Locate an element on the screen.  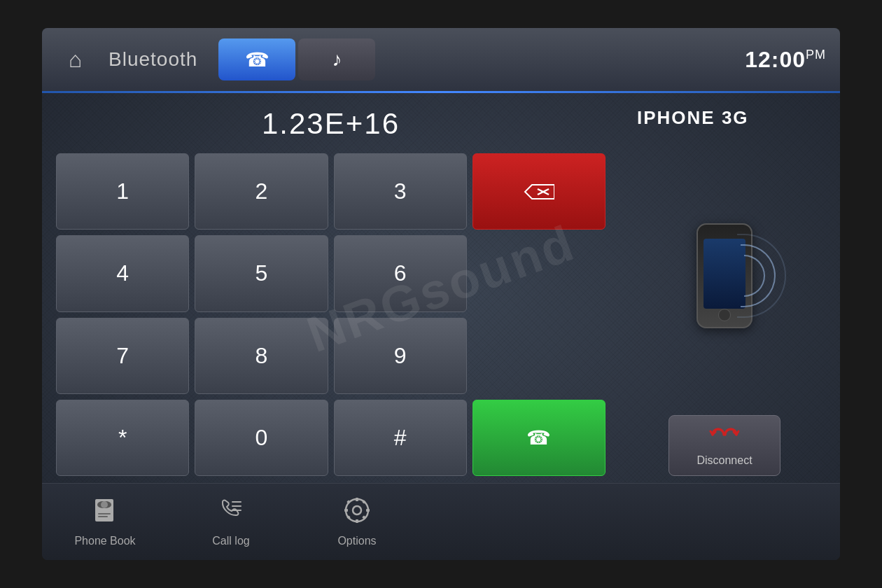
header-tabs: ☎ ♪ is located at coordinates (297, 59).